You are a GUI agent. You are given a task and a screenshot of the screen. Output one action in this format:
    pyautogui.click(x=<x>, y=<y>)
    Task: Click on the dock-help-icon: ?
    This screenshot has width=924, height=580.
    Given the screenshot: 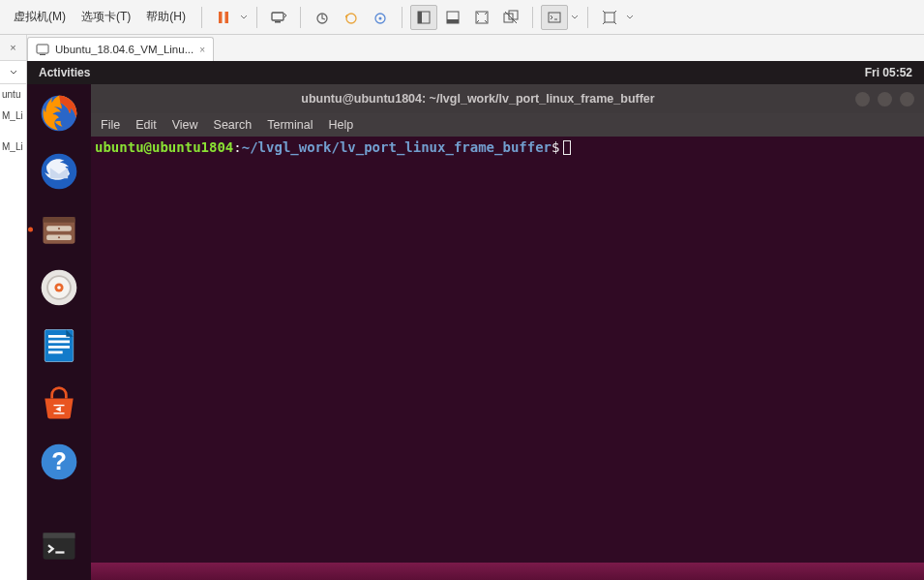 What is the action you would take?
    pyautogui.click(x=59, y=462)
    